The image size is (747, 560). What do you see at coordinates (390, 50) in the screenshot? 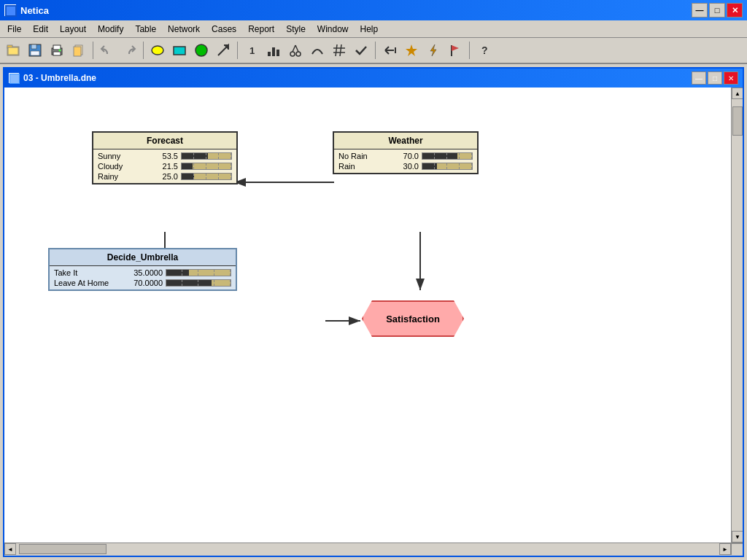
I see `tool-back-arrow` at bounding box center [390, 50].